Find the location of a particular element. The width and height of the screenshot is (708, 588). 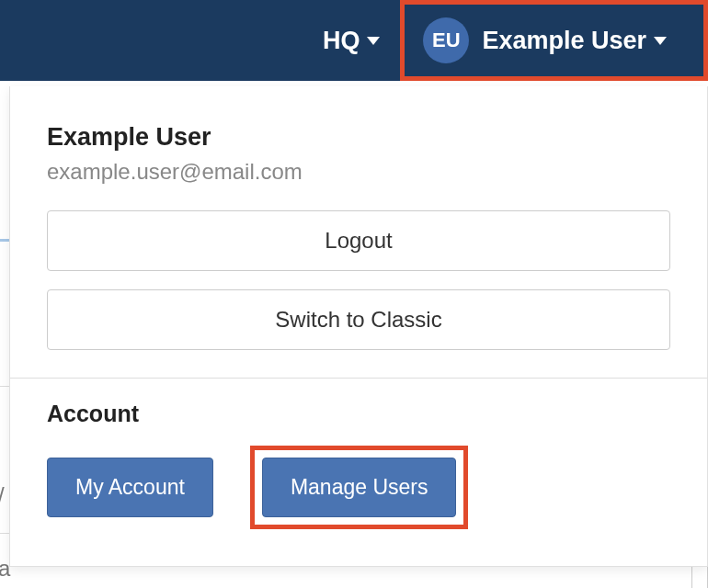

avatar-initials: EU is located at coordinates (447, 40).